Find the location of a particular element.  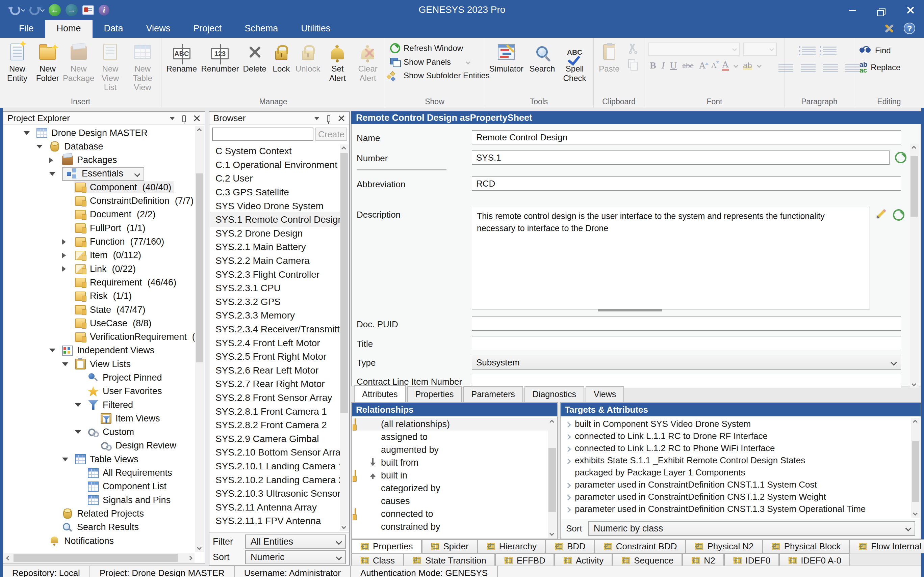

description-edit-icon is located at coordinates (881, 214).